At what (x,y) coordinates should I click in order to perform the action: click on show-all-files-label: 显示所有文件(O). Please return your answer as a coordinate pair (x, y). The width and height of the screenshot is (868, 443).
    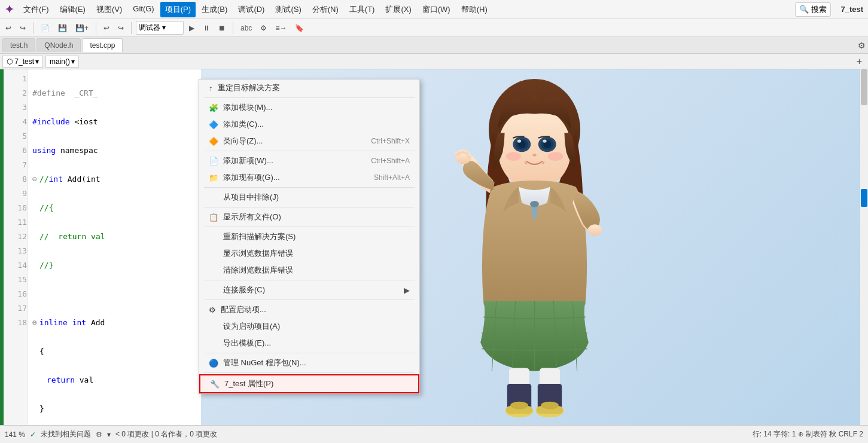
    Looking at the image, I should click on (252, 217).